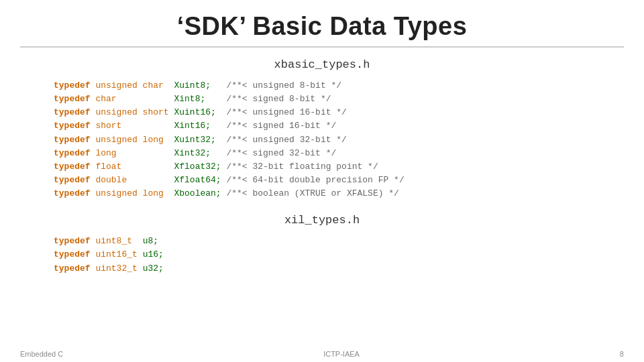 Image resolution: width=644 pixels, height=362 pixels. What do you see at coordinates (150, 241) in the screenshot?
I see `typename: u8;` at bounding box center [150, 241].